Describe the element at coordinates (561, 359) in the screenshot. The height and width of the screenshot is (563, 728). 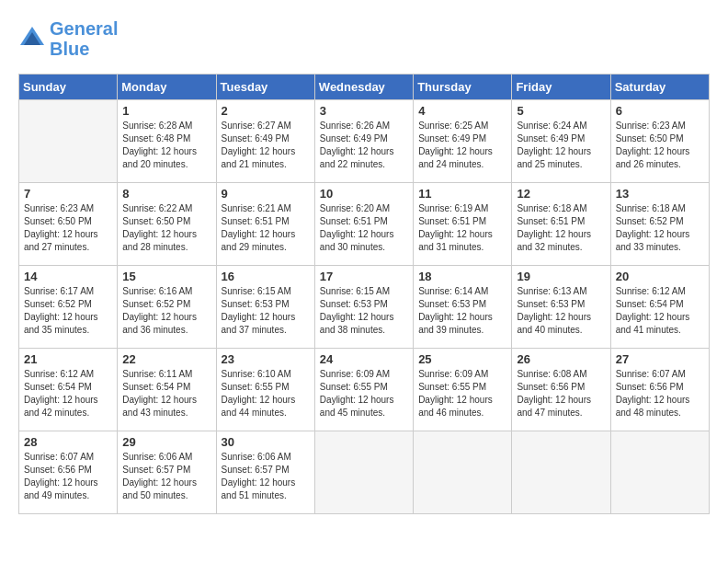
I see `day-number: 26` at that location.